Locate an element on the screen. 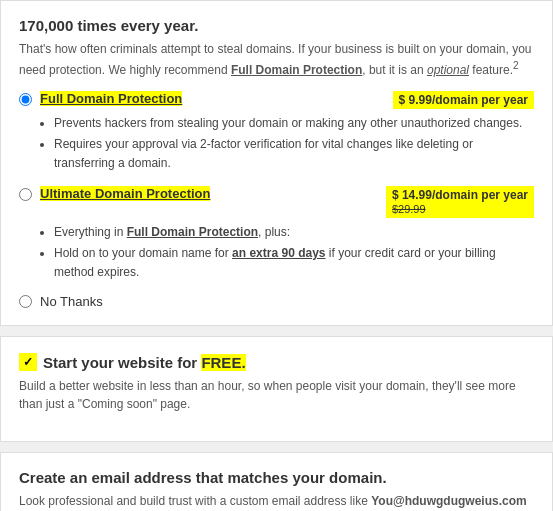 This screenshot has height=511, width=553. full-bullet-2: Requires your approval via 2-factor veri… is located at coordinates (294, 154).